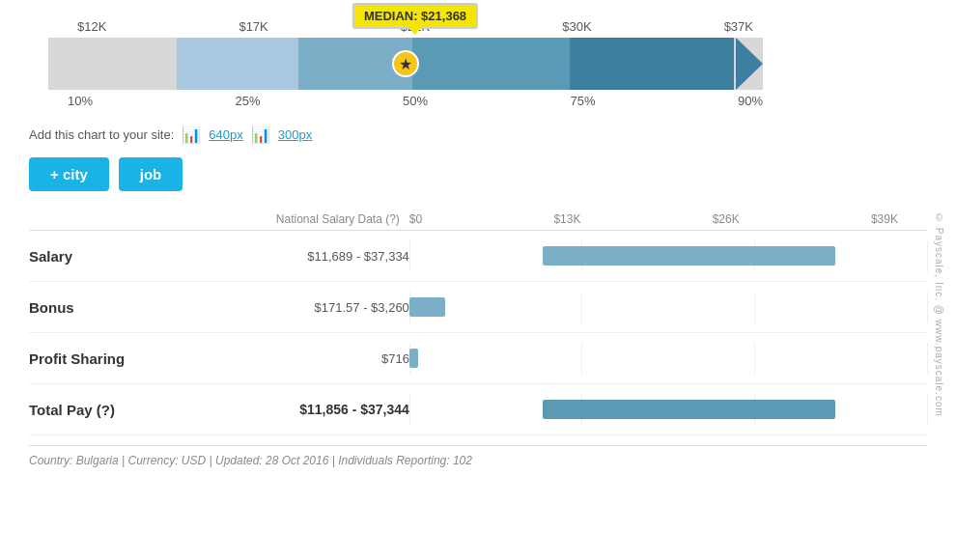 This screenshot has height=560, width=956. What do you see at coordinates (478, 456) in the screenshot?
I see `footer-note: Country: Bulgaria | Currency: USD | Upda…` at bounding box center [478, 456].